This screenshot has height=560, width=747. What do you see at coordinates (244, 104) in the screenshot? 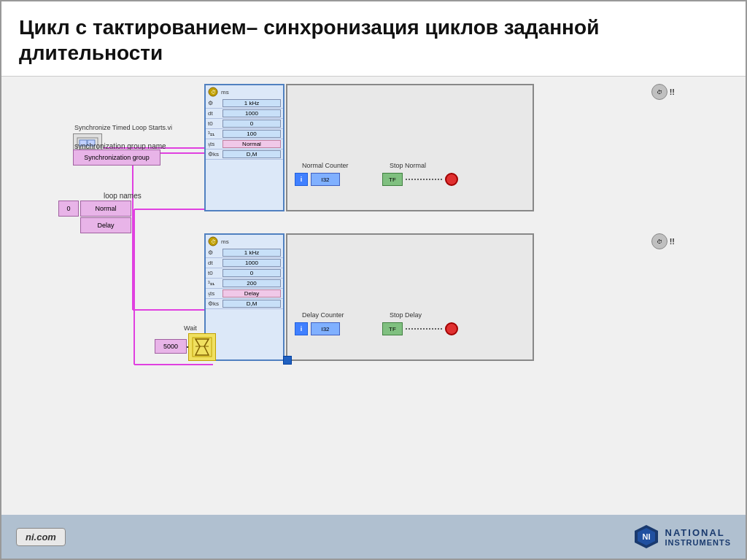
I see `tl-row-khz-1: ⚙ 1 kHz` at bounding box center [244, 104].